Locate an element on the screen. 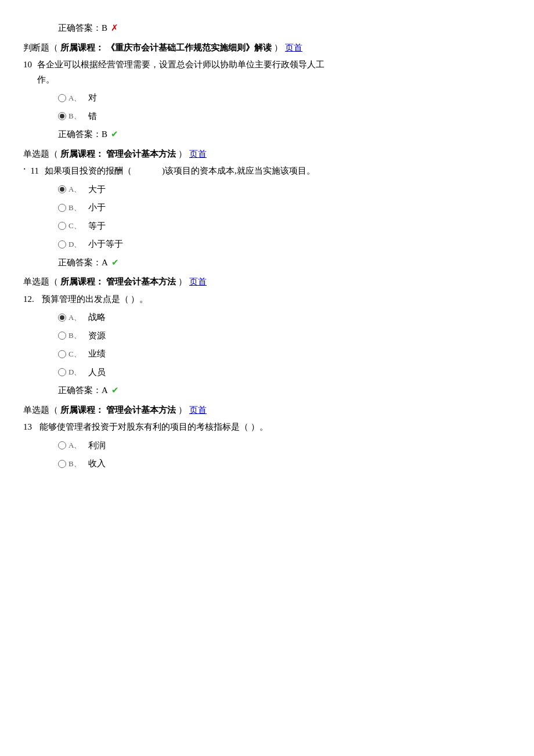 The width and height of the screenshot is (534, 756). q10-body: 10 各企业可以根据经营管理需要，设置总会计师以协助单位主要行政领导人工作。 is located at coordinates (267, 72).